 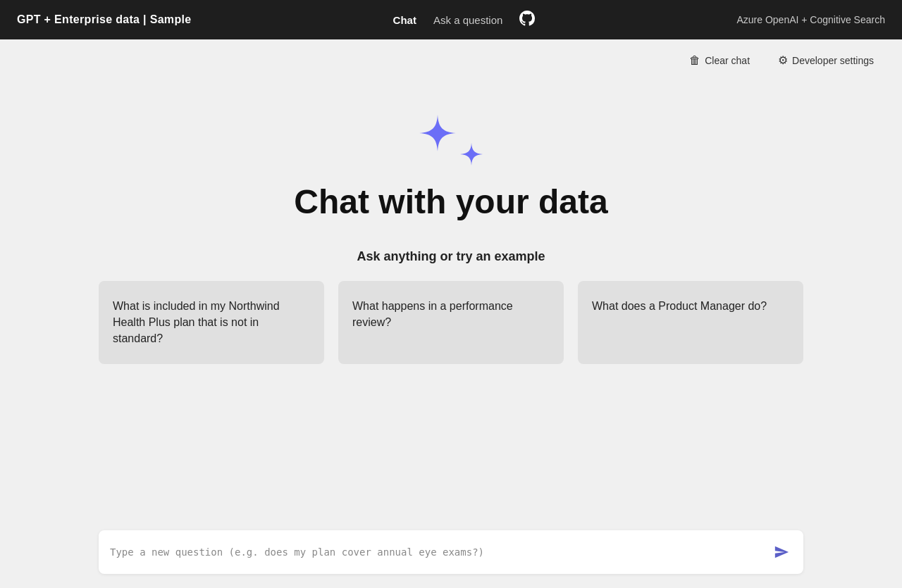 I want to click on nav-ask-question: Ask a question, so click(x=468, y=20).